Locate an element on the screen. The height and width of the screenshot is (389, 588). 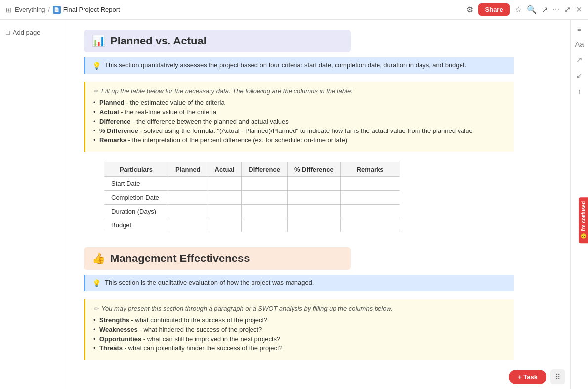
left-sidebar: □ Add page is located at coordinates (32, 205).